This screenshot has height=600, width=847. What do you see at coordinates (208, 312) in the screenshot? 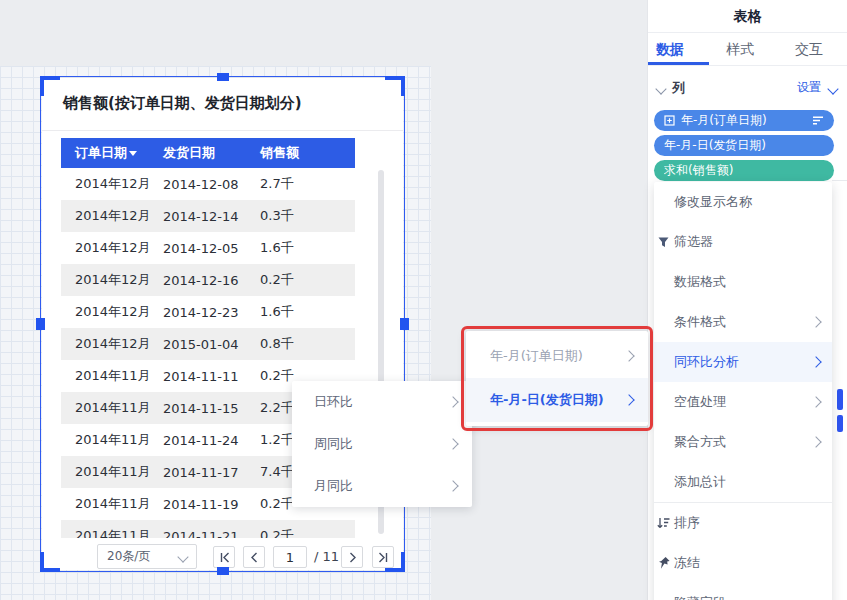
I see `table-row: 2014年12月2014-12-231.6千` at bounding box center [208, 312].